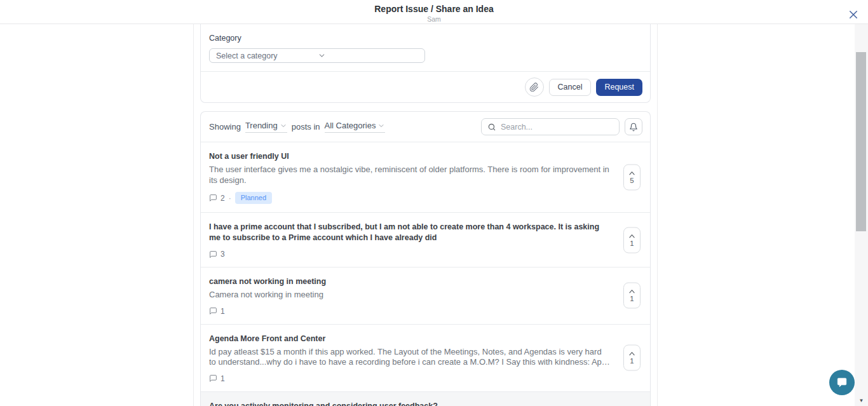  I want to click on category-select: Select a category, so click(317, 56).